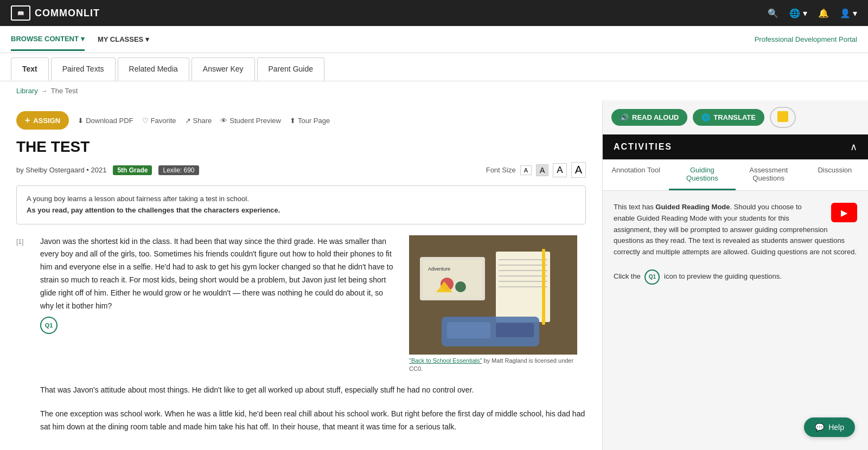 This screenshot has height=450, width=868. I want to click on youtube-button: ▶, so click(844, 213).